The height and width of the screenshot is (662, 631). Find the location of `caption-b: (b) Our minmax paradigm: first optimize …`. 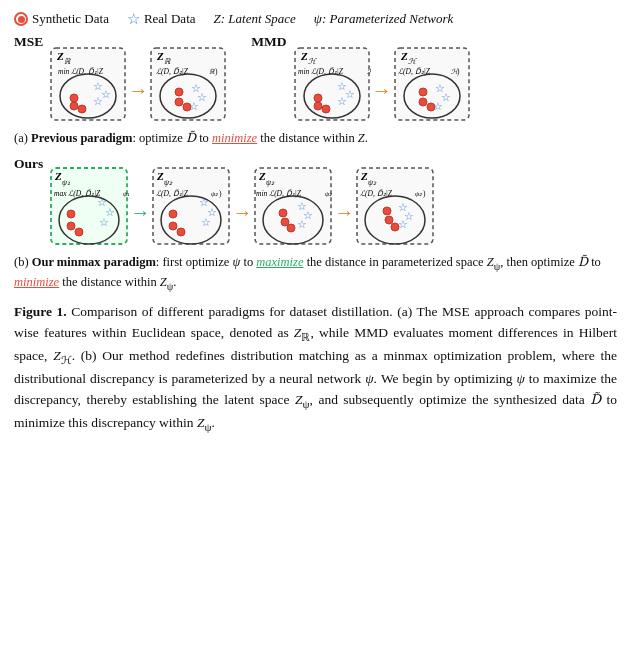

caption-b: (b) Our minmax paradigm: first optimize … is located at coordinates (316, 274).